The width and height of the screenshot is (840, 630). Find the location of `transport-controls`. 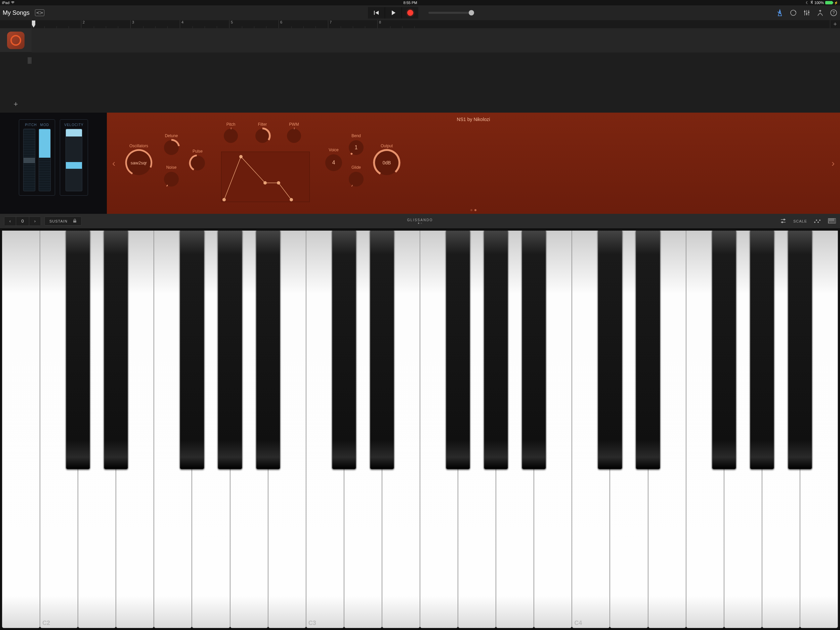

transport-controls is located at coordinates (398, 13).